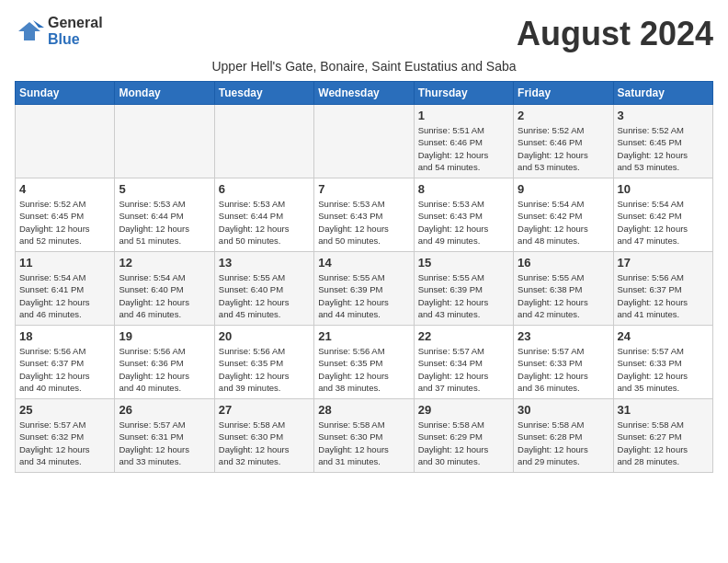 The height and width of the screenshot is (563, 728). Describe the element at coordinates (165, 94) in the screenshot. I see `weekday-header: Monday` at that location.